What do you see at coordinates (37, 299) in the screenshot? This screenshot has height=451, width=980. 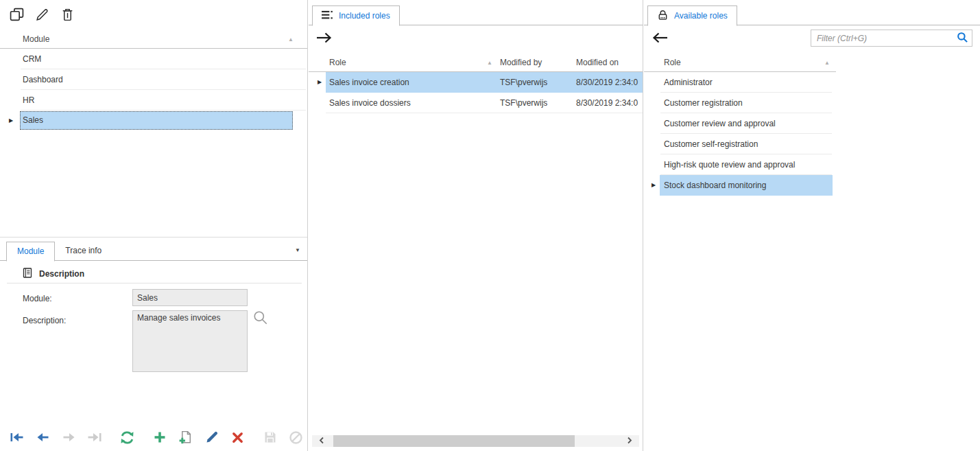 I see `module-field-label: Module:` at bounding box center [37, 299].